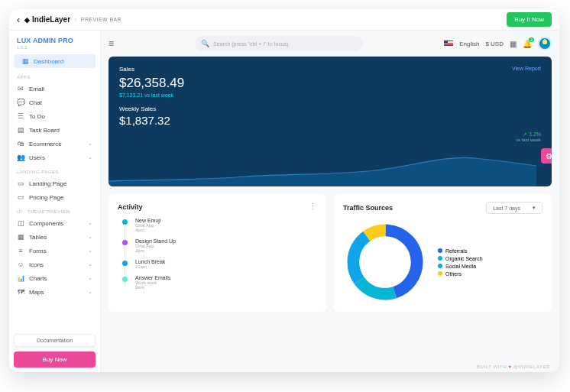  I want to click on chat-icon: 💬, so click(21, 102).